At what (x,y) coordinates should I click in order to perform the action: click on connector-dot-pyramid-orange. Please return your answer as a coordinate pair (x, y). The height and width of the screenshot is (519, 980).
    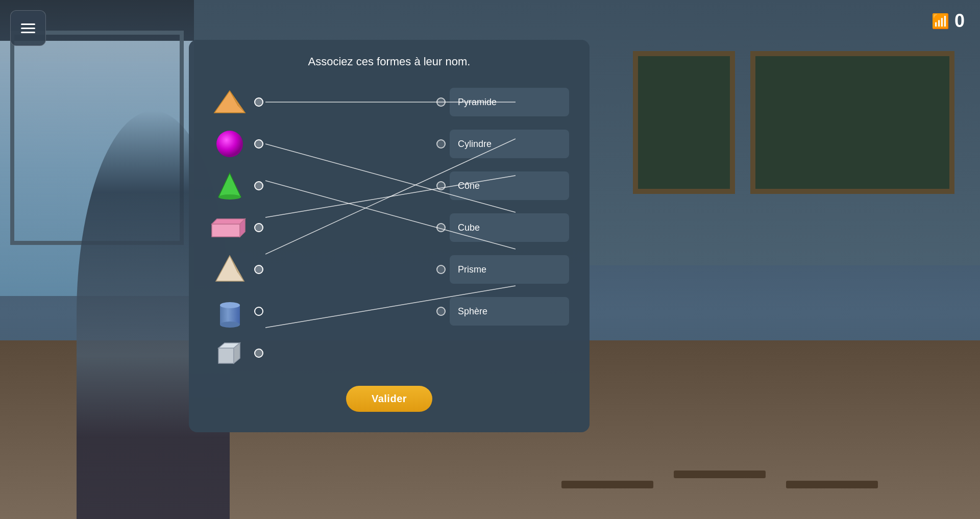
    Looking at the image, I should click on (259, 102).